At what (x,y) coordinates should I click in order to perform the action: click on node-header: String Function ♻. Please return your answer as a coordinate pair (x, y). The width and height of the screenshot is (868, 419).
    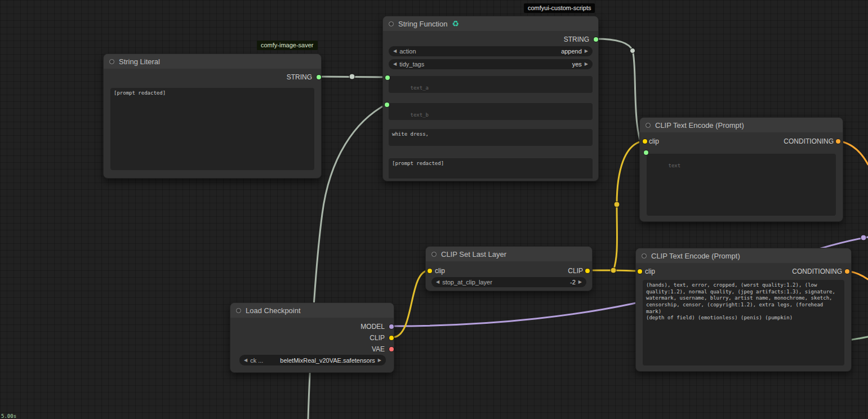
    Looking at the image, I should click on (491, 24).